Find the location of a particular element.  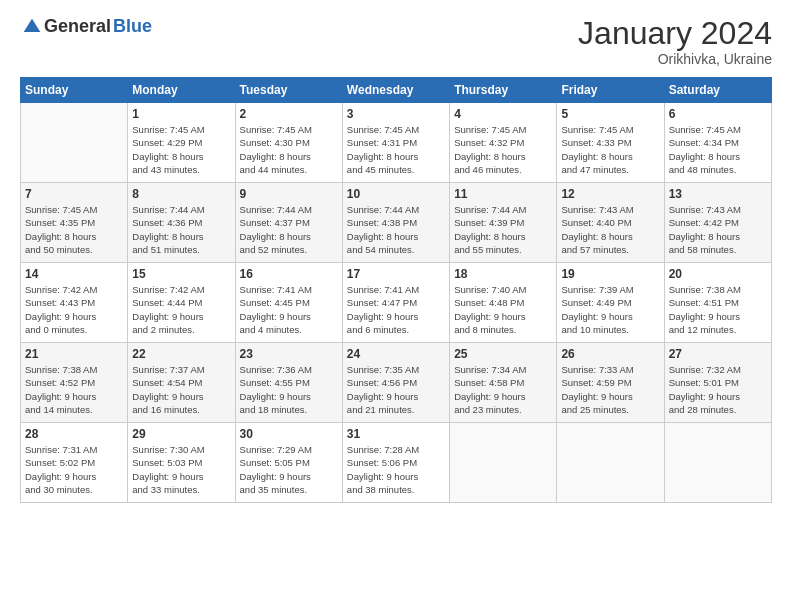

day-info: Sunrise: 7:37 AM Sunset: 4:54 PM Dayligh… is located at coordinates (181, 390).